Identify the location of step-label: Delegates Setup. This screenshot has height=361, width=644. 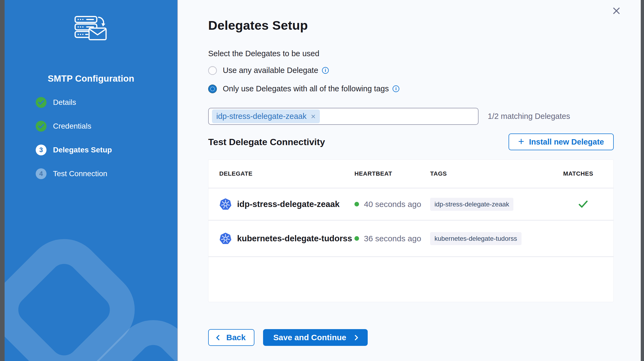
(82, 150).